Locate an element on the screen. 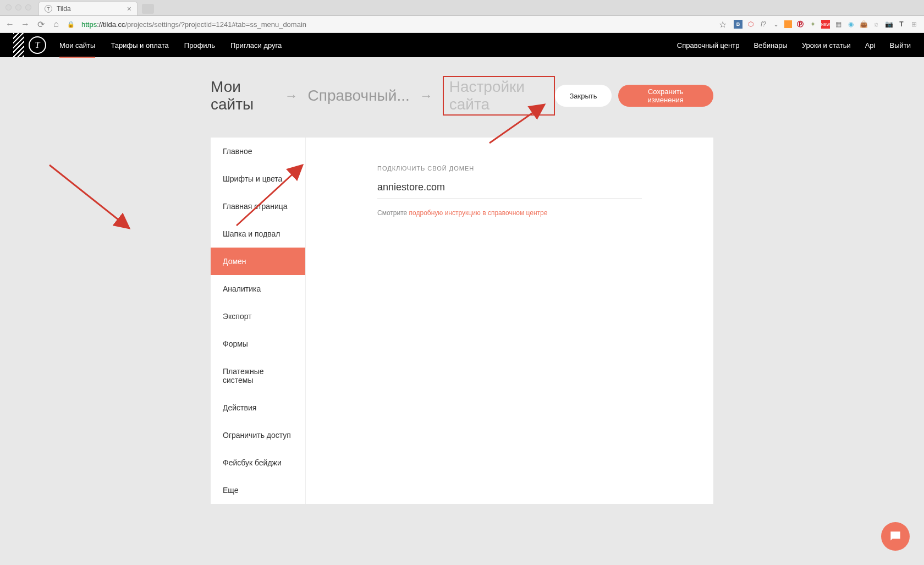  ext-vk-icon: B is located at coordinates (738, 24).